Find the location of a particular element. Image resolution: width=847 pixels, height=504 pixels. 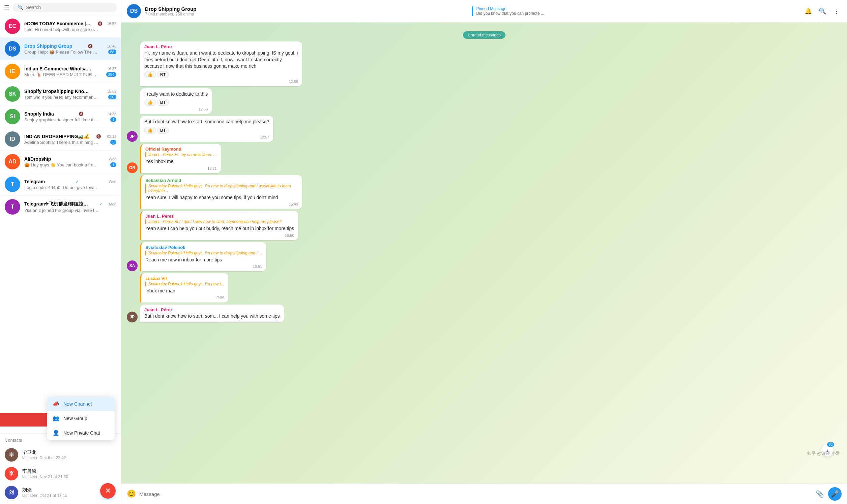

menu-item-new_private: 👤New Private Chat is located at coordinates (81, 433).